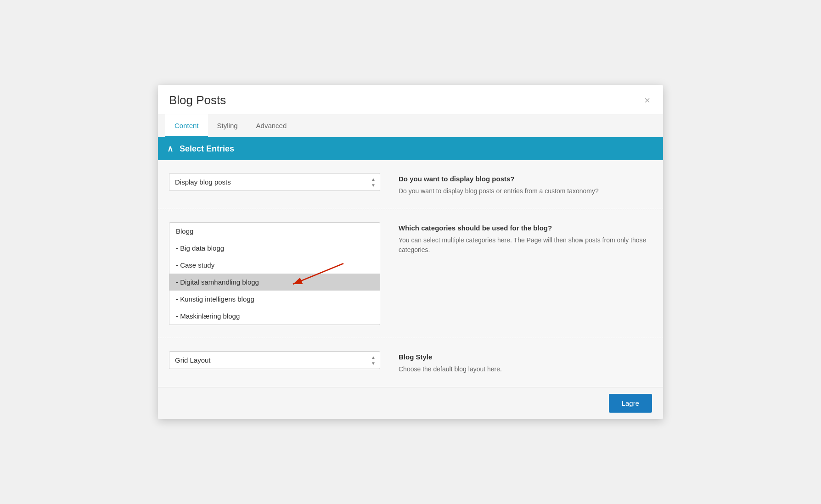 The height and width of the screenshot is (504, 821). I want to click on tab-styling: Styling, so click(228, 126).